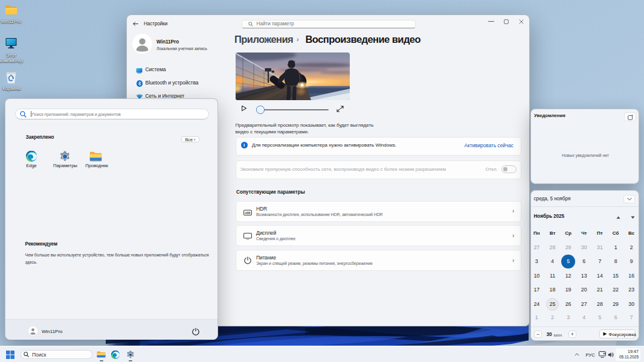  Describe the element at coordinates (248, 212) in the screenshot. I see `svg-text: HDR` at that location.